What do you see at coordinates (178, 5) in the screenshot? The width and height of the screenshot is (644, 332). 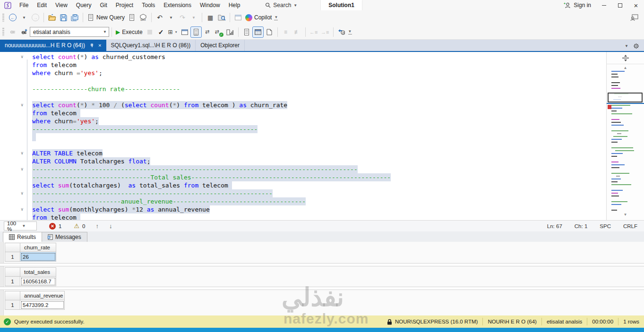 I see `menu-item-extensions: Extensions` at bounding box center [178, 5].